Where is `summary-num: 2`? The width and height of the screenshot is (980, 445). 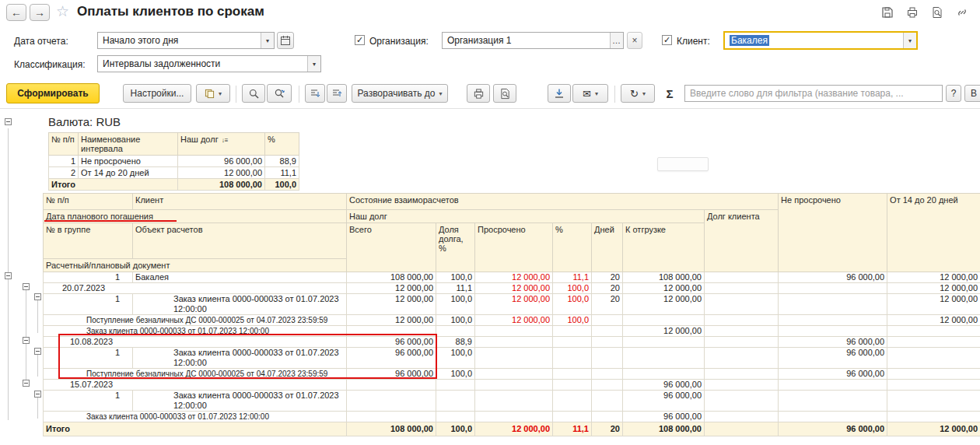
summary-num: 2 is located at coordinates (64, 173).